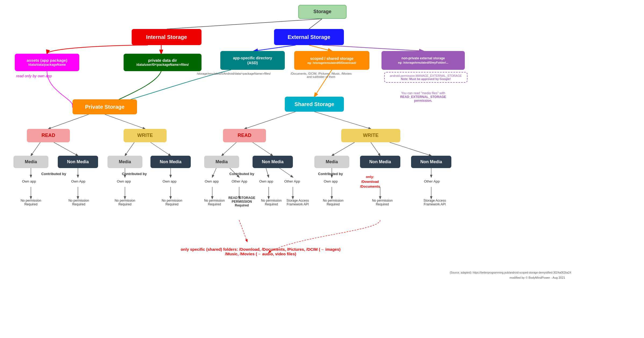  I want to click on storage-node: Storage, so click(322, 12).